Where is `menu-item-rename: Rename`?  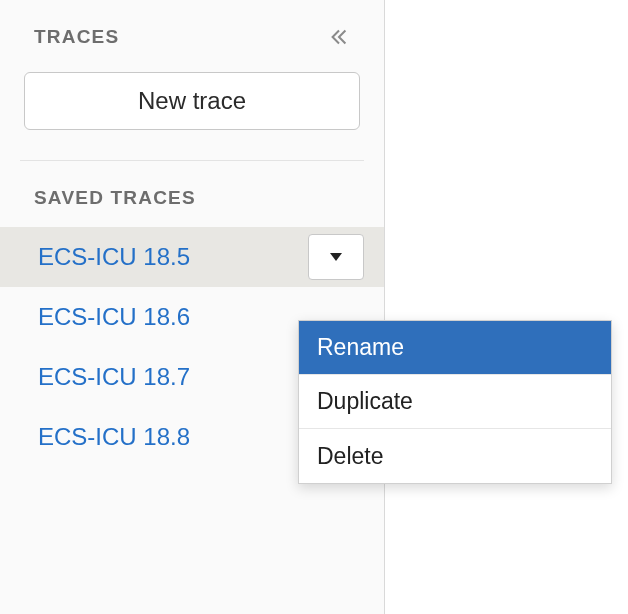
menu-item-rename: Rename is located at coordinates (455, 348).